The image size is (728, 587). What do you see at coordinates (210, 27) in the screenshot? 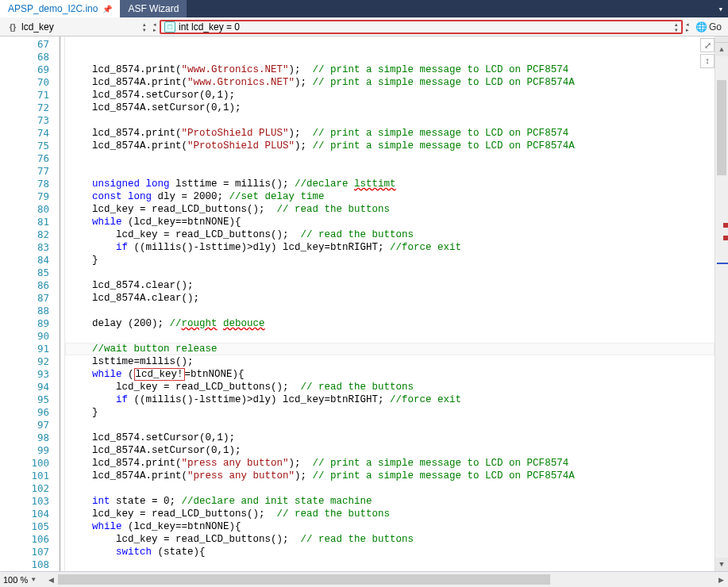
I see `member-label: int lcd_key = 0` at bounding box center [210, 27].